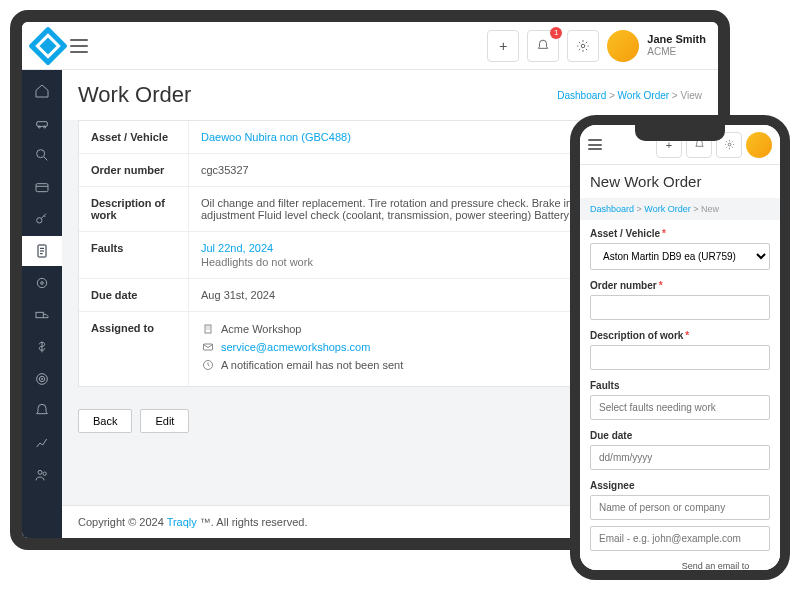  What do you see at coordinates (676, 52) in the screenshot?
I see `user-company: ACME` at bounding box center [676, 52].